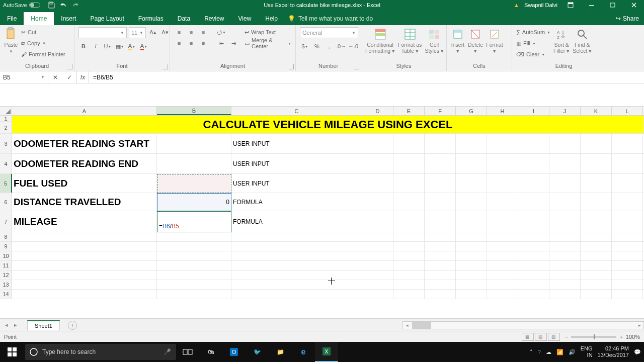 The height and width of the screenshot is (362, 644). I want to click on number-format-select: General▼, so click(329, 33).